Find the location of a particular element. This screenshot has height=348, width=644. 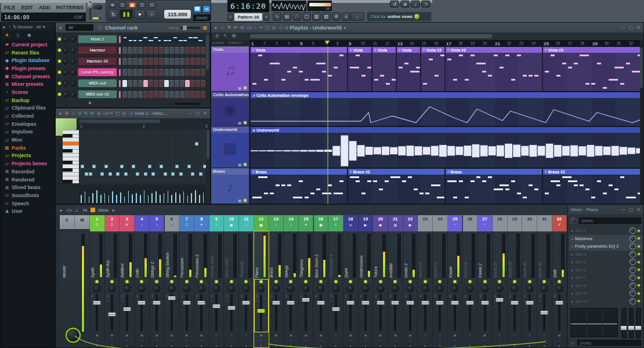

black-key is located at coordinates (67, 170).